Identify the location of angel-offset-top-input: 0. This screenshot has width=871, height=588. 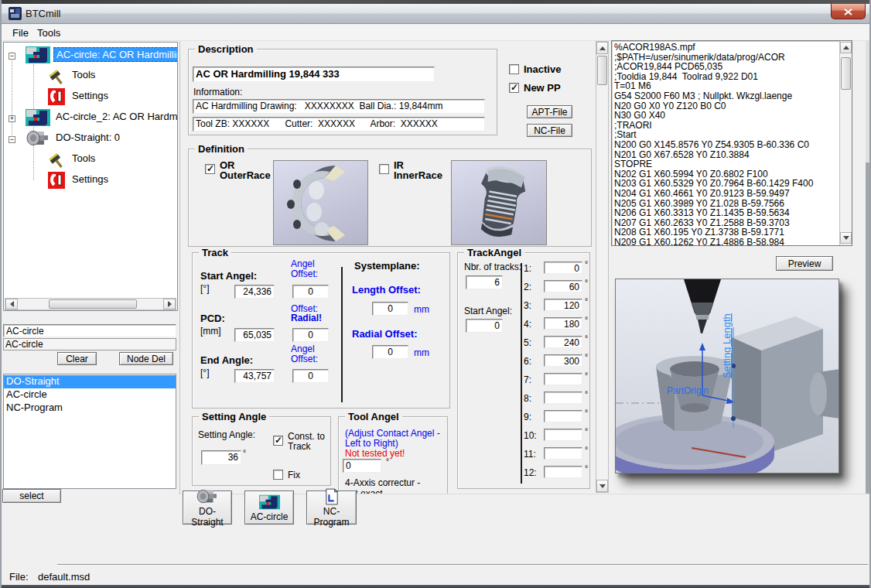
(311, 292).